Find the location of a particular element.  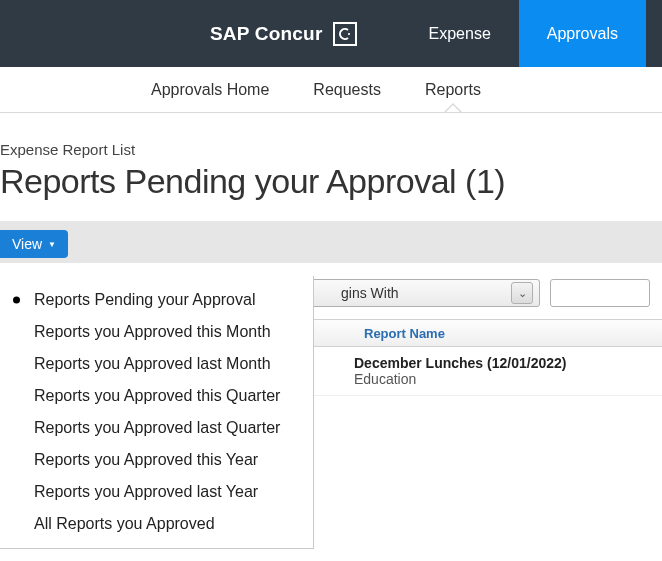

view-option-approved-last-month: Reports you Approved last Month is located at coordinates (156, 364).